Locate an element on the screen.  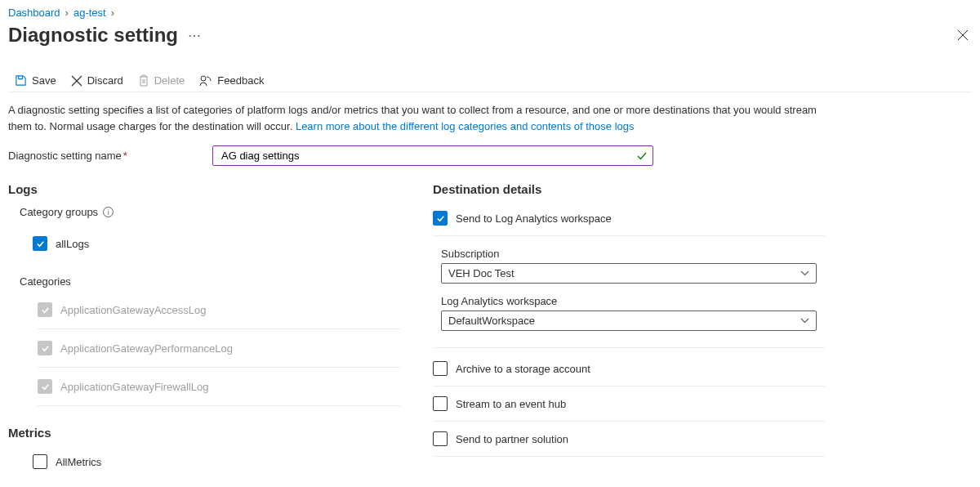
send-la-label: Send to Log Analytics workspace is located at coordinates (534, 219).